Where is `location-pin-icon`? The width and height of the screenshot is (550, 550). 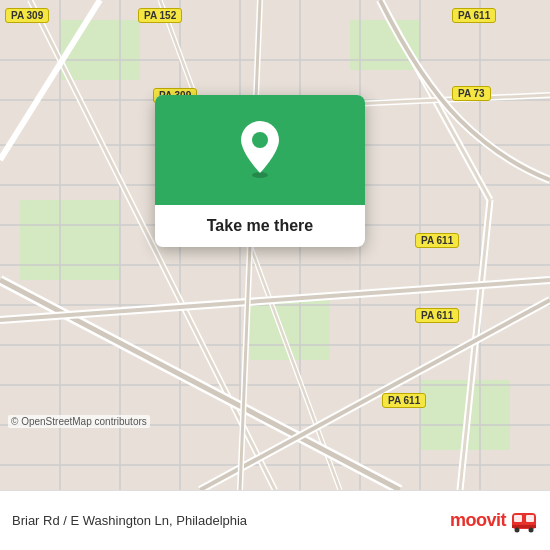
location-pin-icon is located at coordinates (260, 150).